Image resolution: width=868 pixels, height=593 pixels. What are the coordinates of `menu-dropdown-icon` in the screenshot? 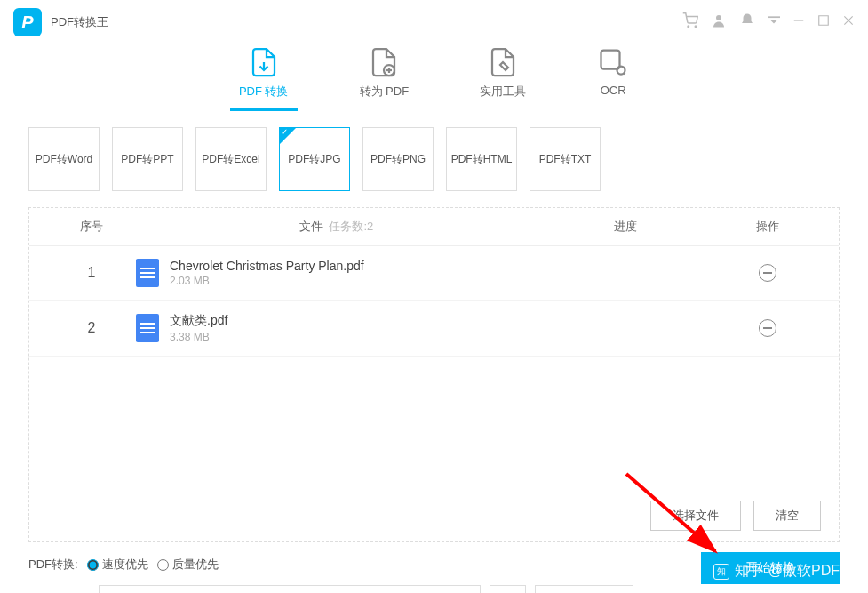 It's located at (774, 22).